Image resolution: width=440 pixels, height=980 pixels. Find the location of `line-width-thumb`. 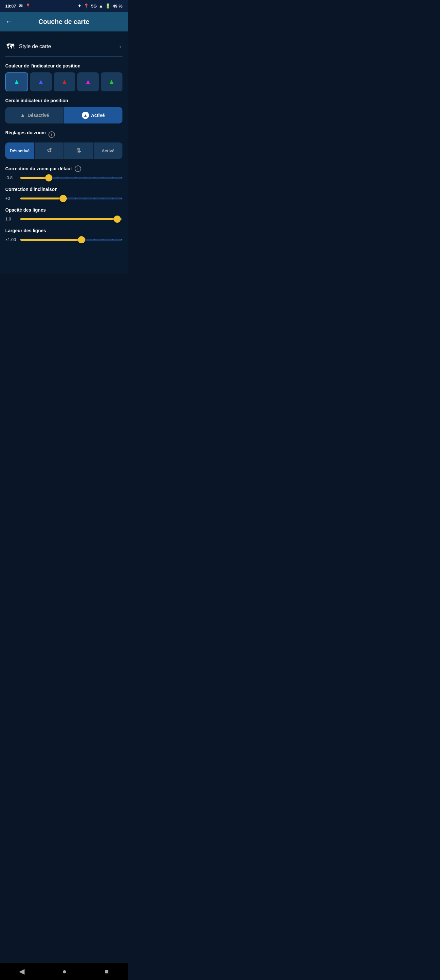

line-width-thumb is located at coordinates (81, 240).